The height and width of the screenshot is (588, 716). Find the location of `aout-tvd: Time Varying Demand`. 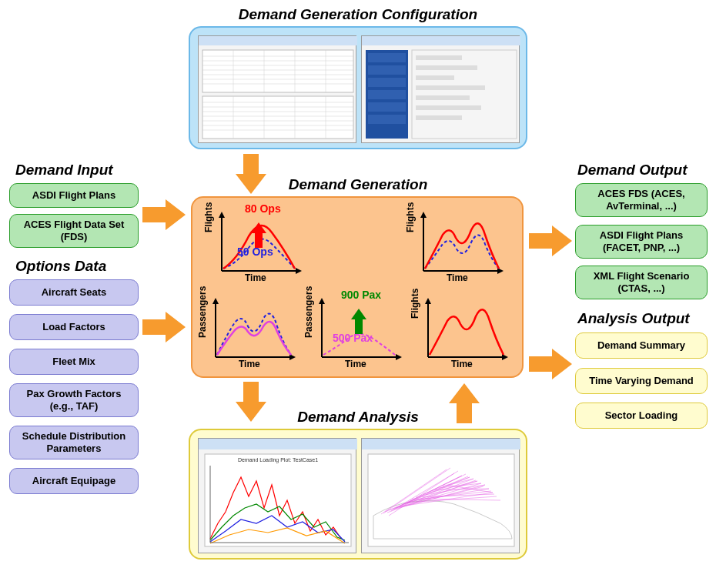

aout-tvd: Time Varying Demand is located at coordinates (641, 381).